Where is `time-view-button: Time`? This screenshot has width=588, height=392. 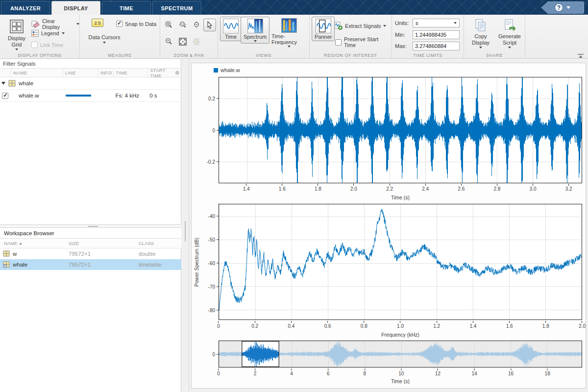
time-view-button: Time is located at coordinates (231, 29).